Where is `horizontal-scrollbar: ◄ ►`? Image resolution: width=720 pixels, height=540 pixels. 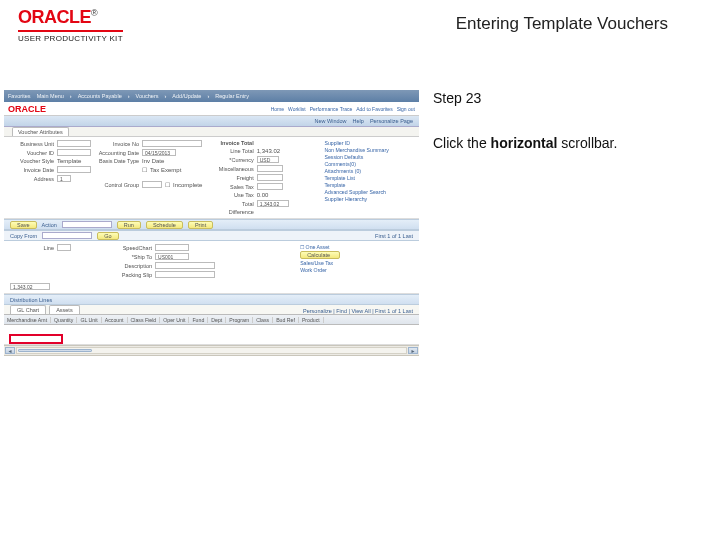
horizontal-scrollbar: ◄ ► is located at coordinates (212, 350).